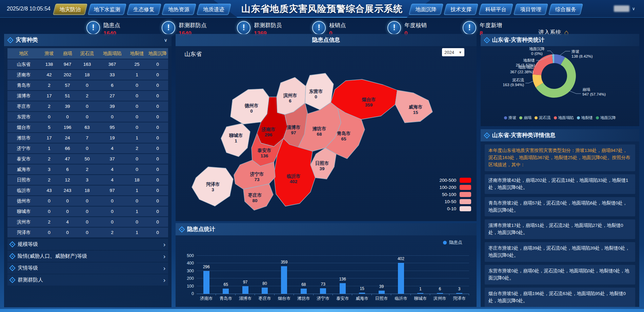 The image size is (644, 312). What do you see at coordinates (88, 170) in the screenshot?
I see `table-row: 威海市362400` at bounding box center [88, 170].